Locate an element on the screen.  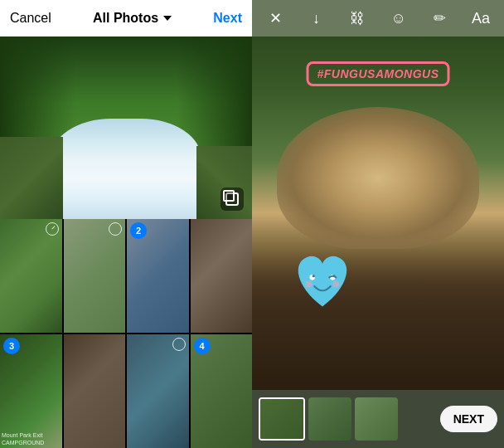
river-rocks-left is located at coordinates (32, 178).